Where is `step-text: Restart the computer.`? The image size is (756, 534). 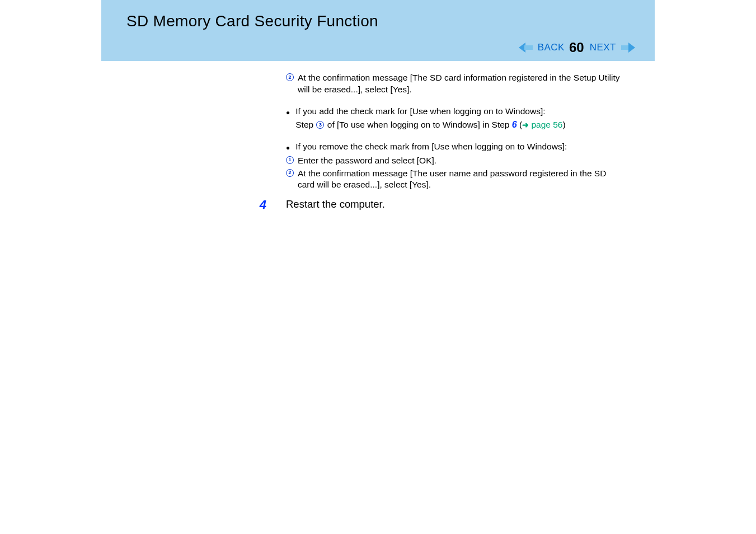 step-text: Restart the computer. is located at coordinates (336, 204).